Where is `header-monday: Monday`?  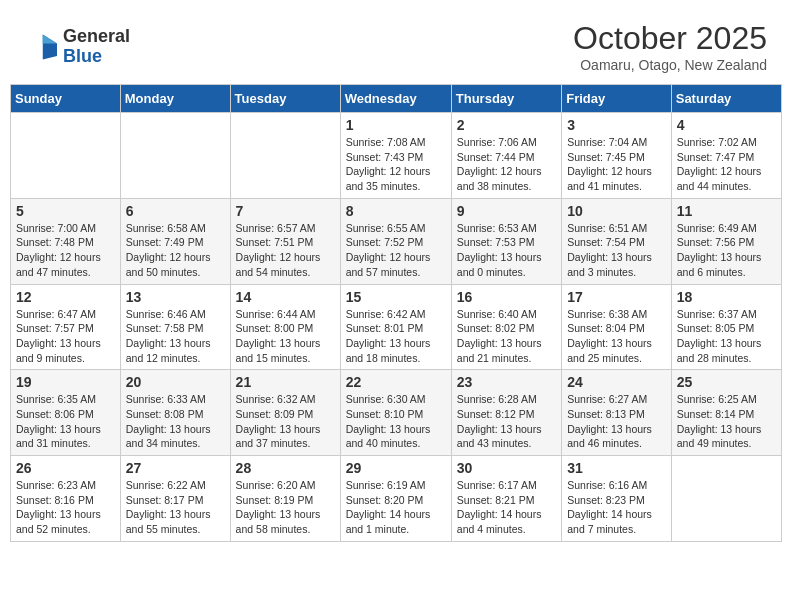 header-monday: Monday is located at coordinates (175, 99).